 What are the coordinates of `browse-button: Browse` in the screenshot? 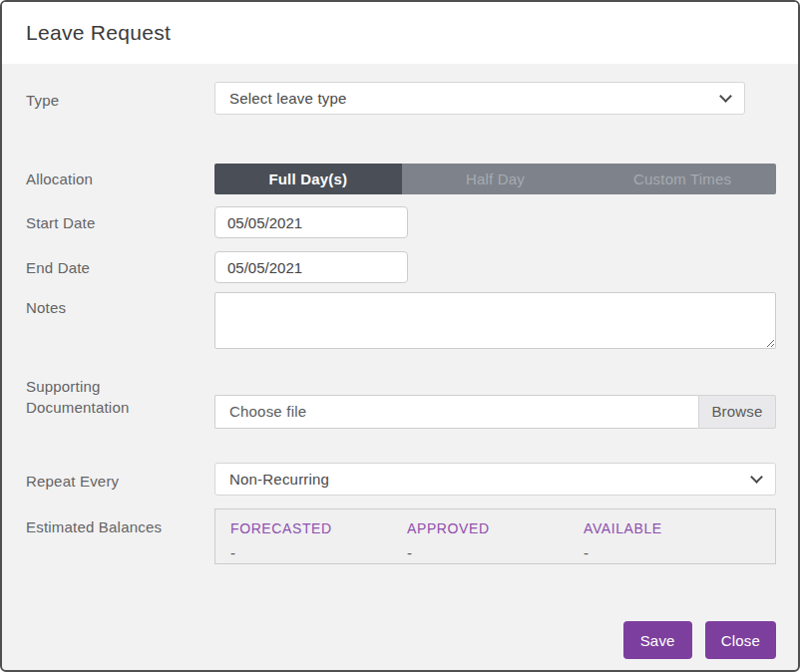 It's located at (737, 412).